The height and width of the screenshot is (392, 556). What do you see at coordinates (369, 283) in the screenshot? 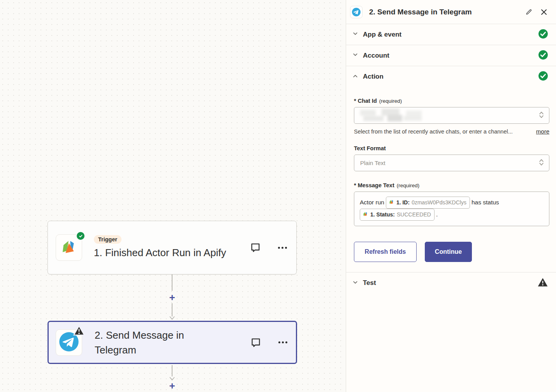
I see `section-label: Test` at bounding box center [369, 283].